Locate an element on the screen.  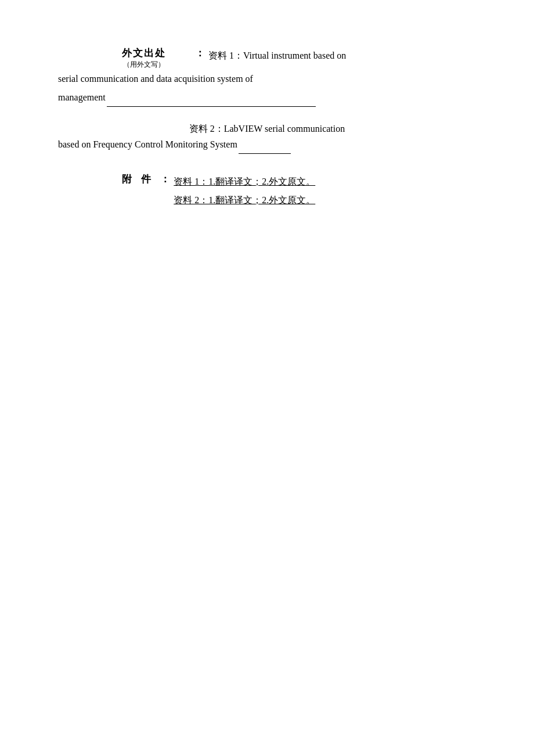
res1-body: serial communication and data acquisitio… is located at coordinates (267, 79).